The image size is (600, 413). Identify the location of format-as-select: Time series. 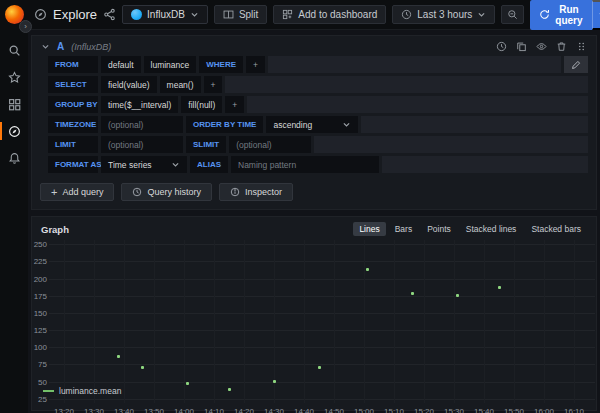
(144, 164).